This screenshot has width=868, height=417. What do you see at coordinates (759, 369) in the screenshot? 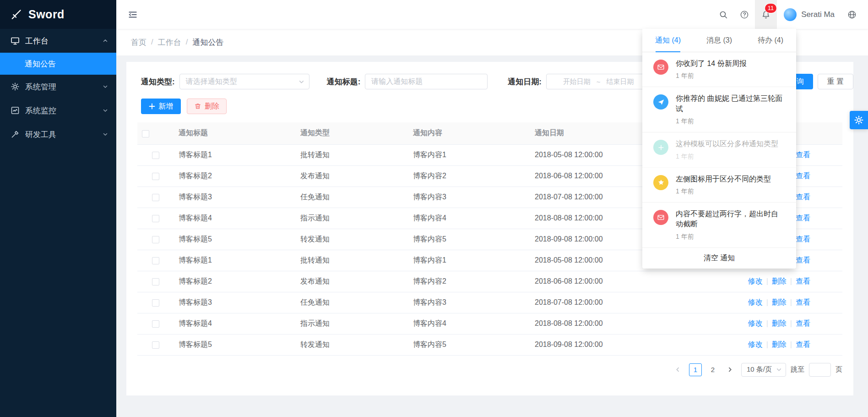
I see `page-size-value: 10 条/页` at bounding box center [759, 369].